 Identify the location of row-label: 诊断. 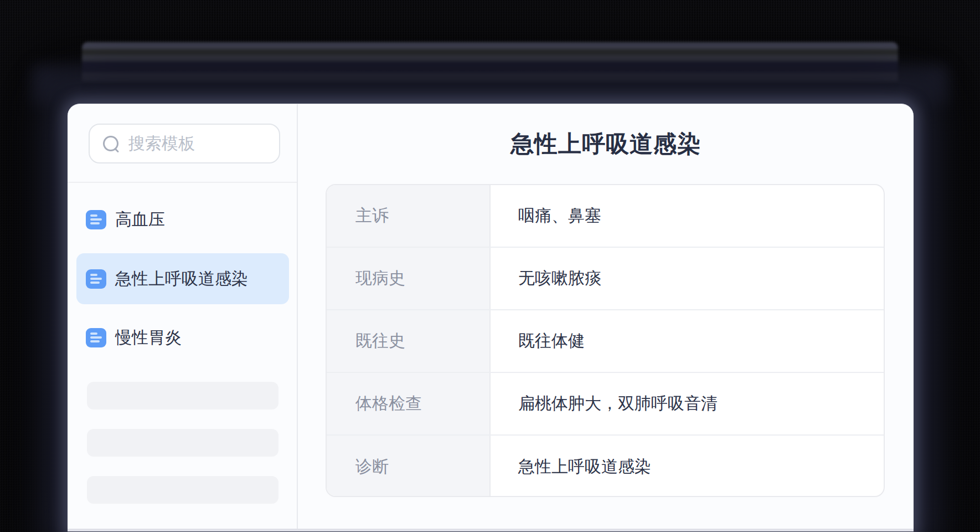
(409, 467).